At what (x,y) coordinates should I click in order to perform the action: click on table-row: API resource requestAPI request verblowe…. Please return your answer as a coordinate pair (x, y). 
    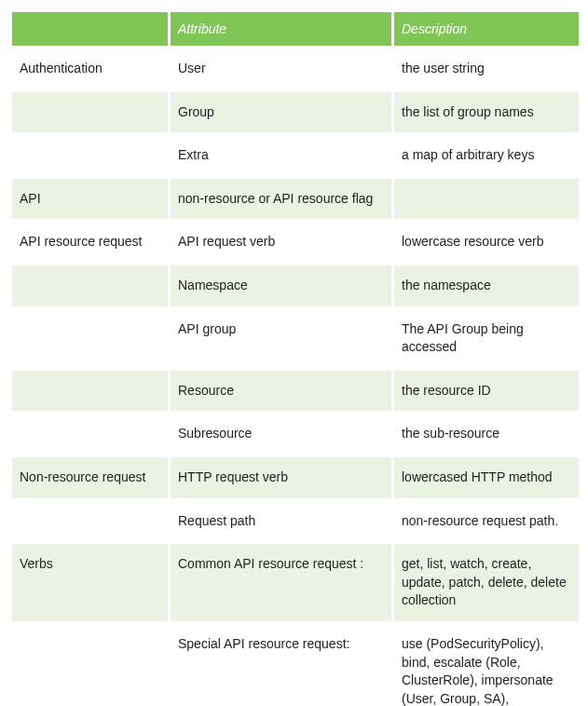
    Looking at the image, I should click on (296, 242).